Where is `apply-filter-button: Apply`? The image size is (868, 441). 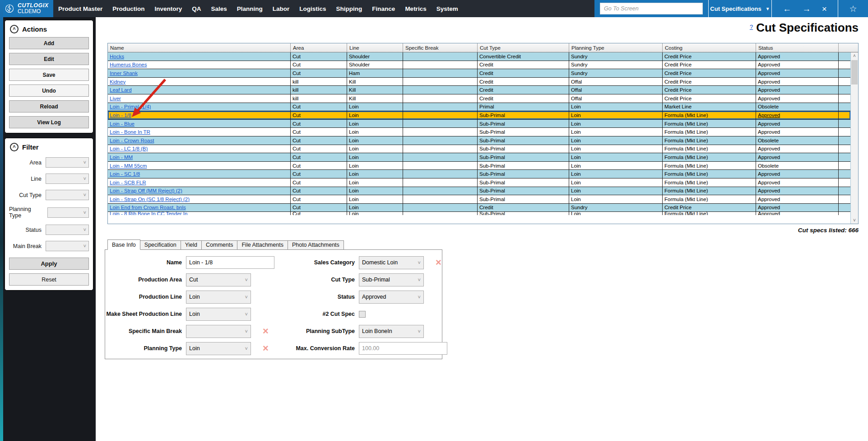
apply-filter-button: Apply is located at coordinates (49, 264).